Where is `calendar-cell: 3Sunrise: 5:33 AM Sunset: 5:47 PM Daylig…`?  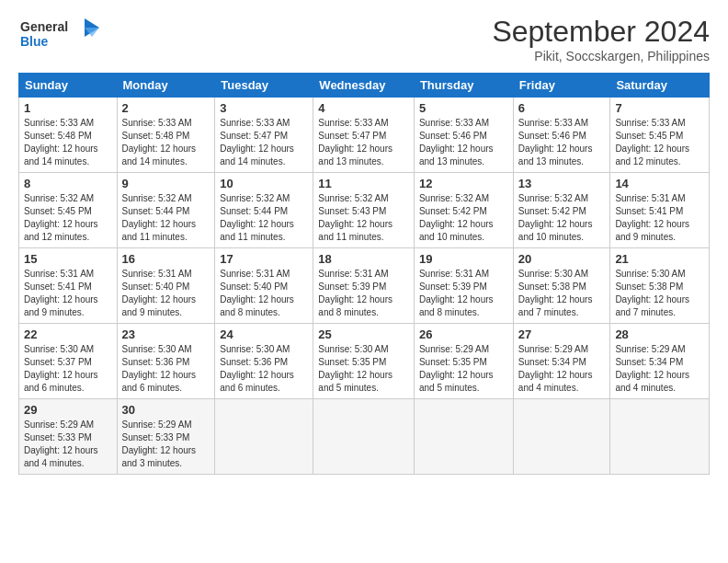
calendar-cell: 3Sunrise: 5:33 AM Sunset: 5:47 PM Daylig… is located at coordinates (265, 135).